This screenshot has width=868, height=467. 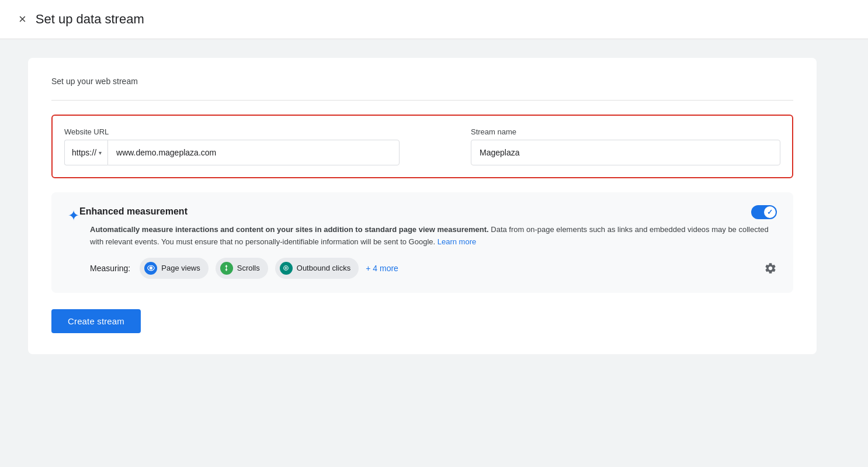 I want to click on enhanced-header-row: ✦ Enhanced measurement ✓, so click(x=422, y=215).